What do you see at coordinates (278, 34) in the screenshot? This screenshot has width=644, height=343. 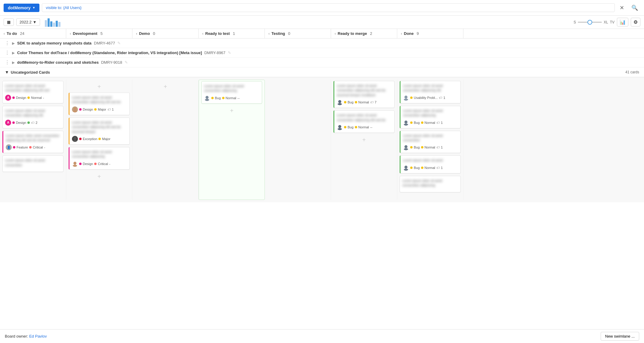 I see `col-name-testing: Testing` at bounding box center [278, 34].